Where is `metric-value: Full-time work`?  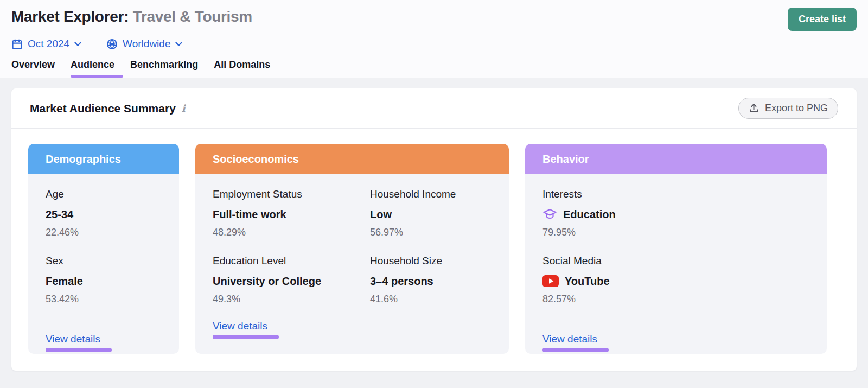
metric-value: Full-time work is located at coordinates (291, 214).